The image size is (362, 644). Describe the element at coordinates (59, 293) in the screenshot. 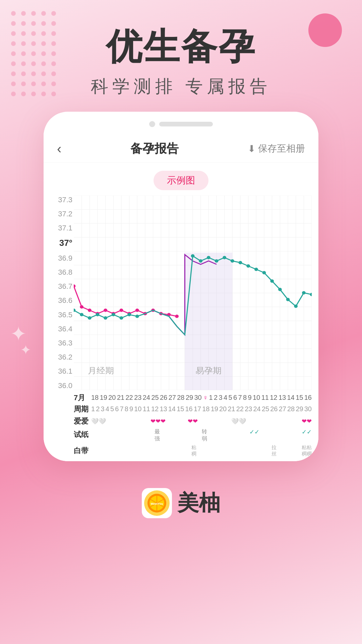

I see `y-axis: 37.3 37.2 37.1 37° 36.9 36.8 36.7 36.6 3…` at that location.